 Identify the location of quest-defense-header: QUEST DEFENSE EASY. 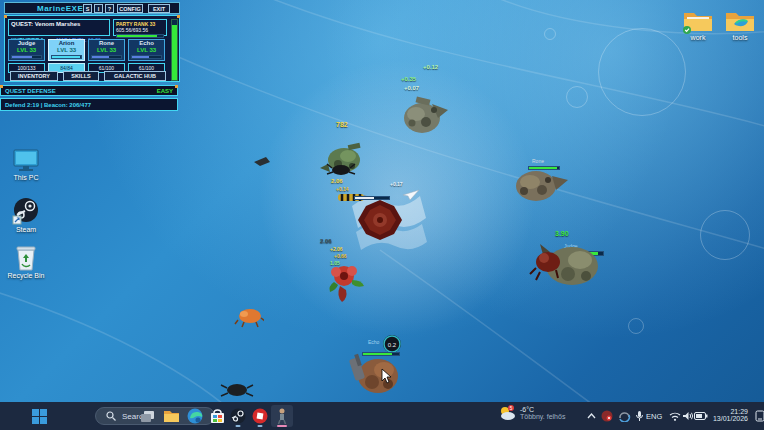
(89, 90).